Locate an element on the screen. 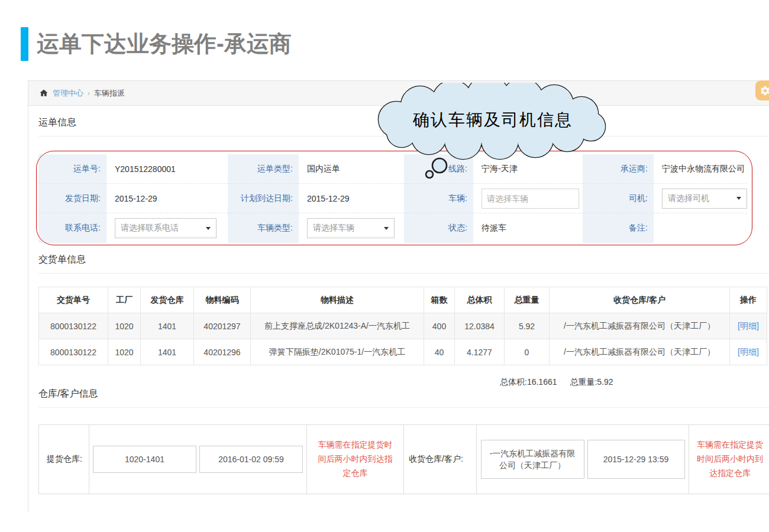 Image resolution: width=769 pixels, height=532 pixels. label-status: 状态: is located at coordinates (439, 228).